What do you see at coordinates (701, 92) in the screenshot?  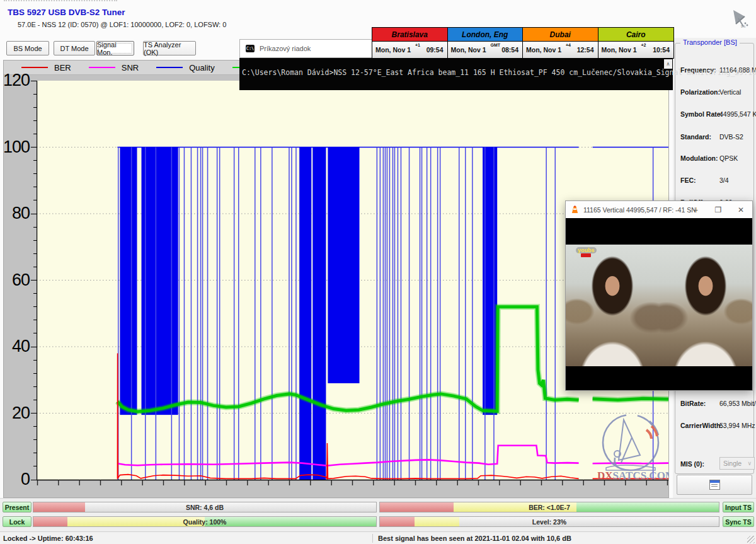 I see `polarization-label: Polarization:` at bounding box center [701, 92].